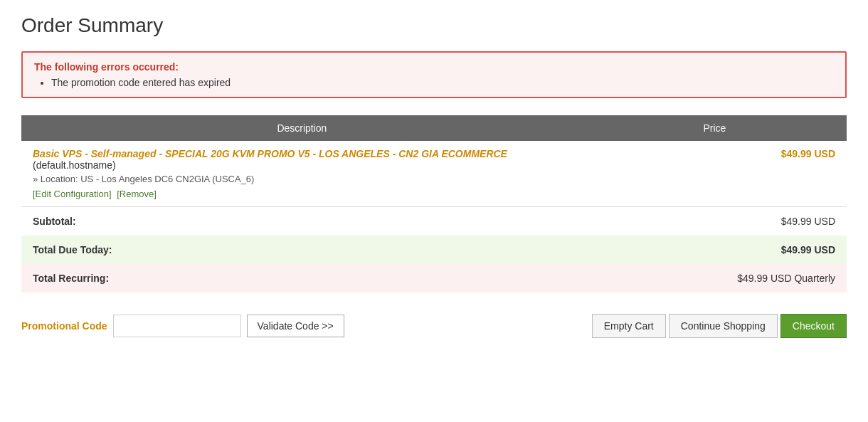 This screenshot has width=868, height=422. What do you see at coordinates (183, 326) in the screenshot?
I see `promo-section: Promotional Code Validate Code >>` at bounding box center [183, 326].